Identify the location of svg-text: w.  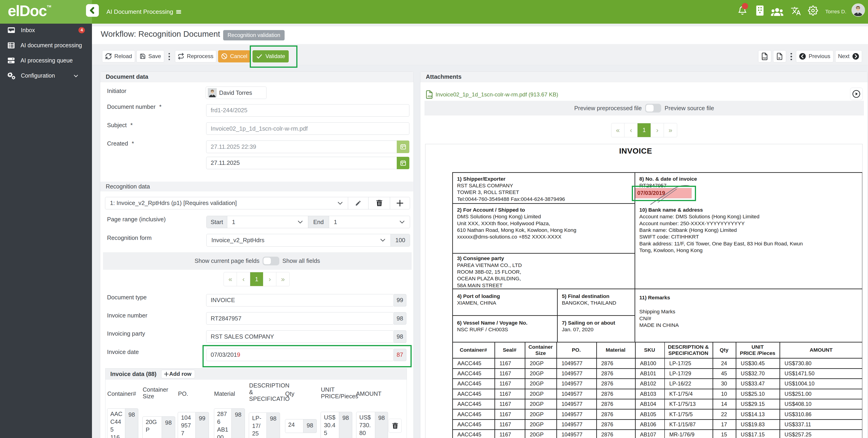
(779, 58).